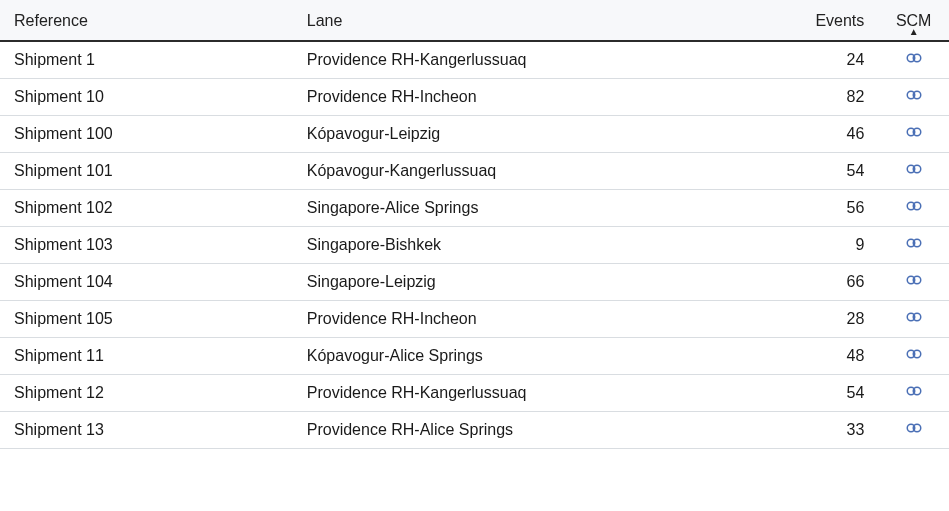 The image size is (949, 511). What do you see at coordinates (325, 20) in the screenshot?
I see `column-header-label: Lane` at bounding box center [325, 20].